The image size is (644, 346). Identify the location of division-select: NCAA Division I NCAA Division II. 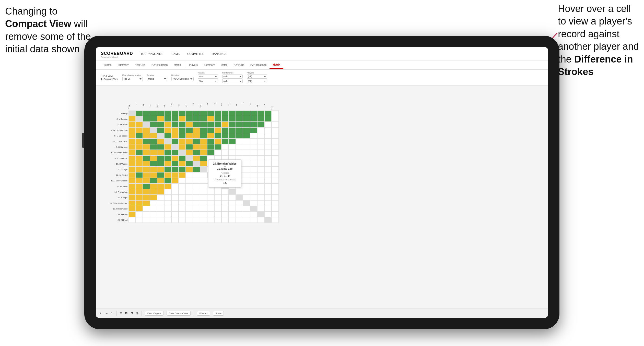
(182, 79).